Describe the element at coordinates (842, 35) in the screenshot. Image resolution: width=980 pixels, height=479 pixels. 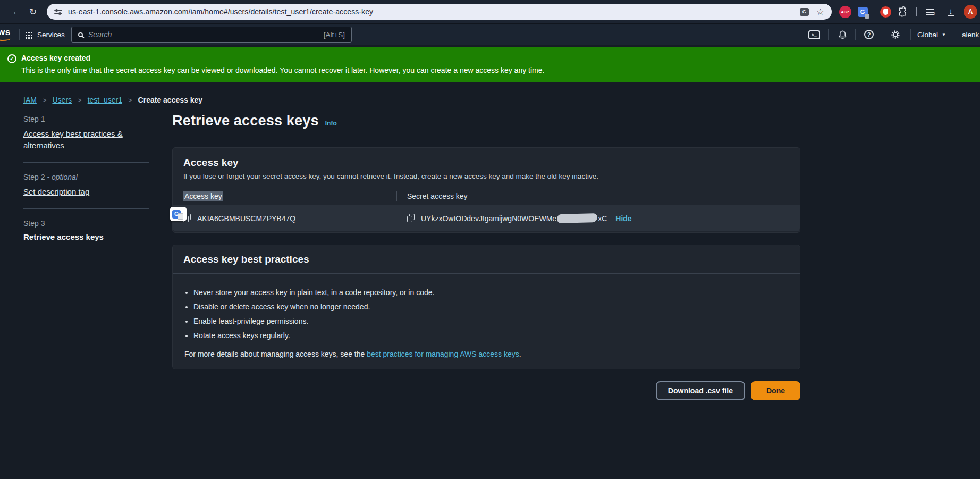
I see `notifications-bell-icon` at that location.